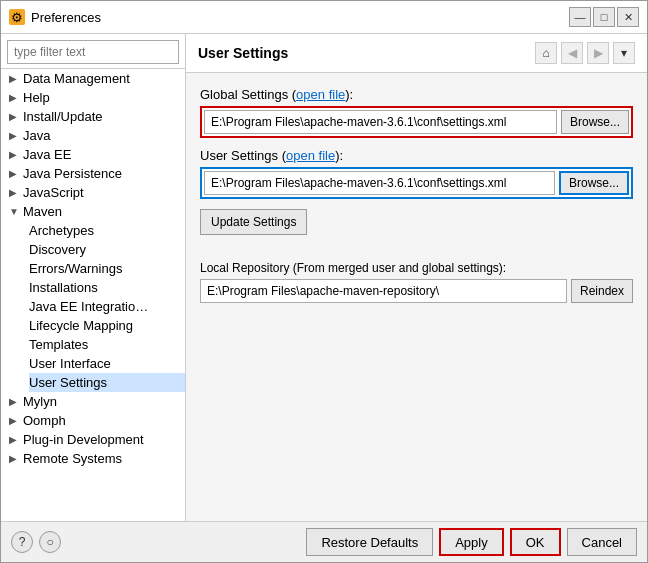 The width and height of the screenshot is (648, 563). What do you see at coordinates (416, 156) in the screenshot?
I see `user-settings-label: User Settings (open file):` at bounding box center [416, 156].